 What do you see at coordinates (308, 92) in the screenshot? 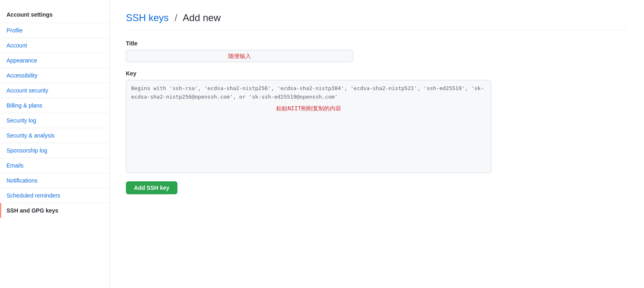
I see `key-placeholder-text: Begins with 'ssh-rsa', 'ecdsa-sha2-nistp…` at bounding box center [308, 92].